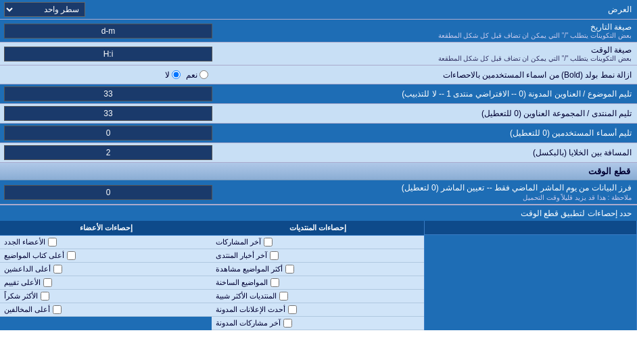  I want to click on display-row: العرض سطر واحد سطران ثلاثة أسطر, so click(318, 9).